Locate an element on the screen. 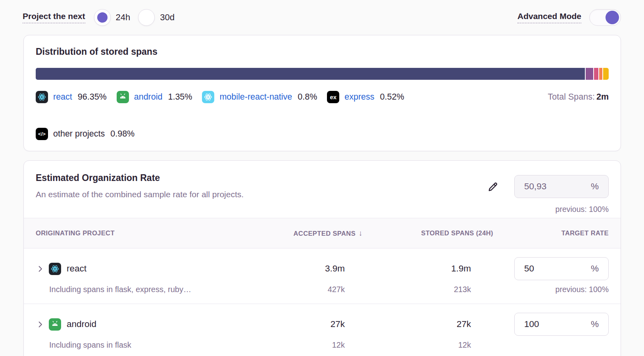 This screenshot has width=644, height=356. pencil-icon is located at coordinates (493, 187).